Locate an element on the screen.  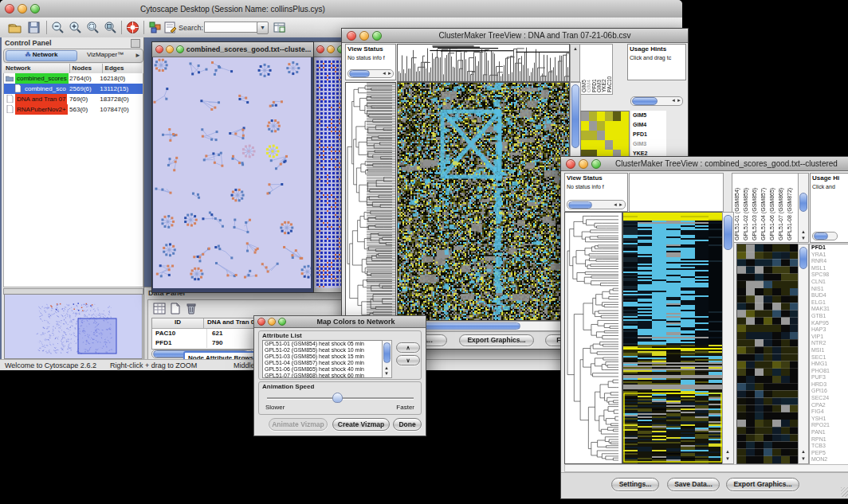
column-label: GPL51-03 (GSM856) is located at coordinates (756, 208).